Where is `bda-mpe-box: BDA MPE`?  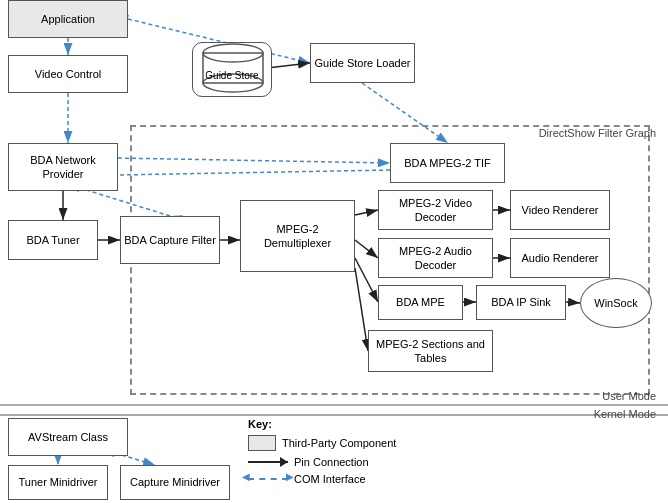
bda-mpe-box: BDA MPE is located at coordinates (420, 302).